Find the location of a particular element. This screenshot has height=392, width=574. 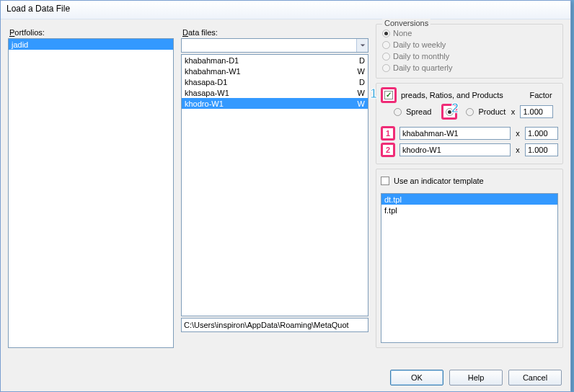

portfolios-label: Portfolios: is located at coordinates (92, 32).